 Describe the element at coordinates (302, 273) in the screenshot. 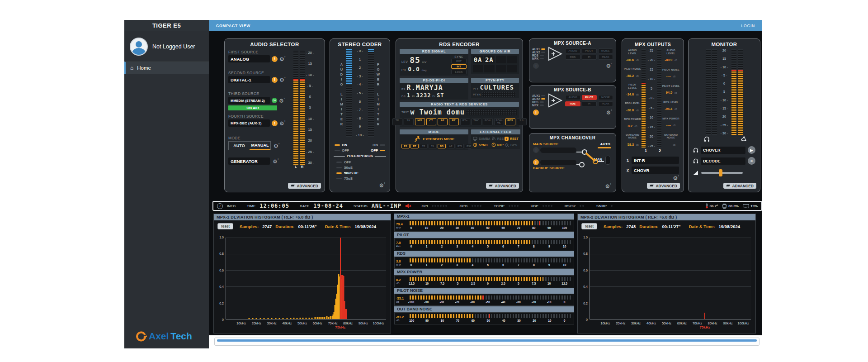

I see `mpx1-histogram-panel: MPX-1 DEVIATION HISTOGRAM ( REF: +6.0 dB…` at that location.